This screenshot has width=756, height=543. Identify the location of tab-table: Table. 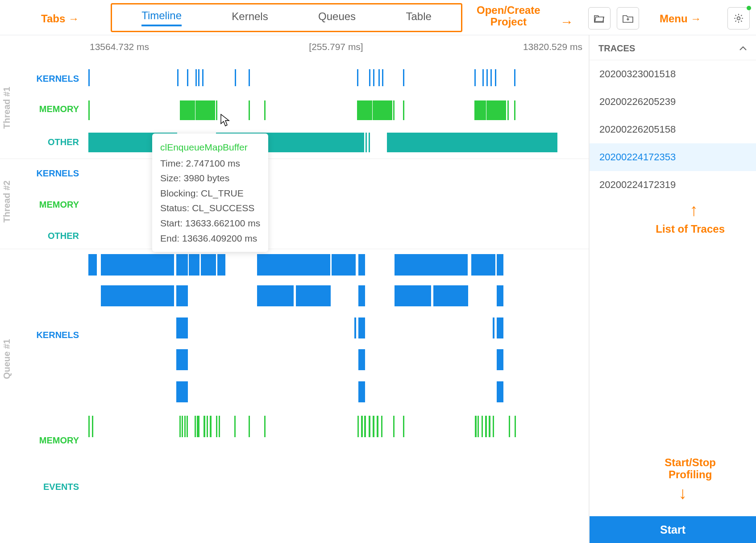
(419, 18).